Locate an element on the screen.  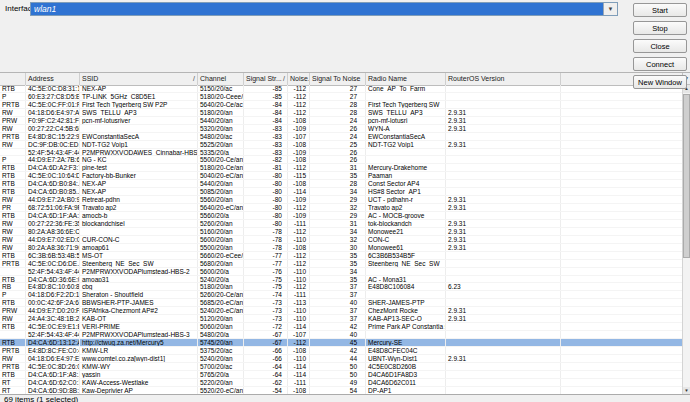
table-row: RTBD4:CA:6D:13:12:A2http://ctwug.za.net/… is located at coordinates (341, 343).